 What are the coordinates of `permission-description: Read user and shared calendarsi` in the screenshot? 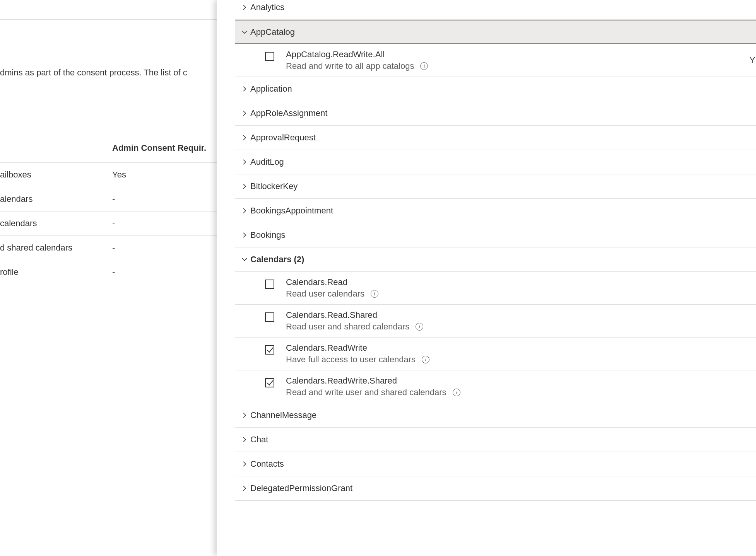 It's located at (521, 327).